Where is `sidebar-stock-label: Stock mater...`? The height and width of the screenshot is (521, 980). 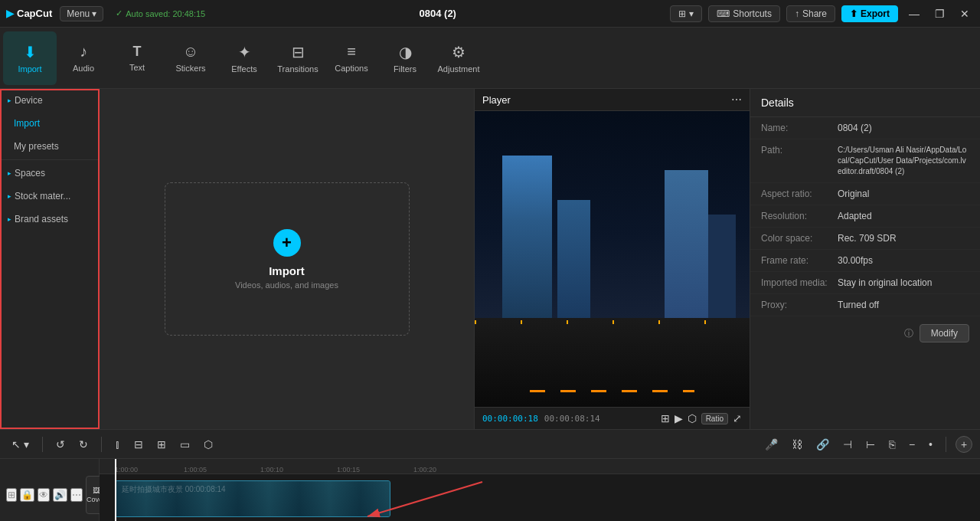
sidebar-stock-label: Stock mater... is located at coordinates (43, 196).